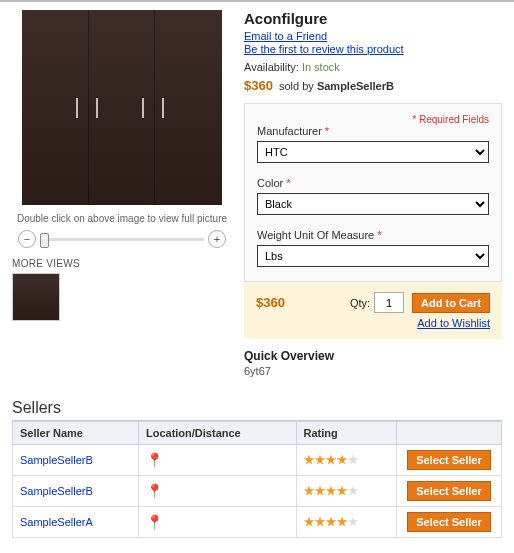 The width and height of the screenshot is (514, 553). What do you see at coordinates (373, 183) in the screenshot?
I see `color-label: Color*` at bounding box center [373, 183].